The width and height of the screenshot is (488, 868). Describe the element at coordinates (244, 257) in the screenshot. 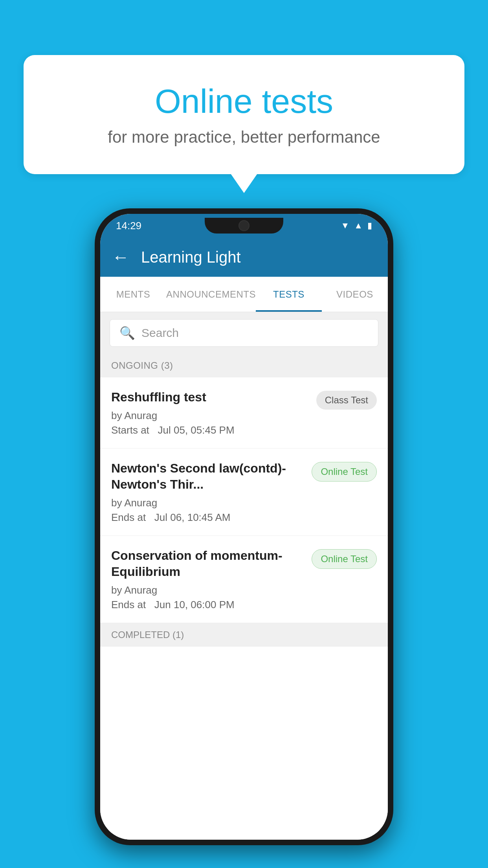

I see `app-bar: ← Learning Light` at that location.